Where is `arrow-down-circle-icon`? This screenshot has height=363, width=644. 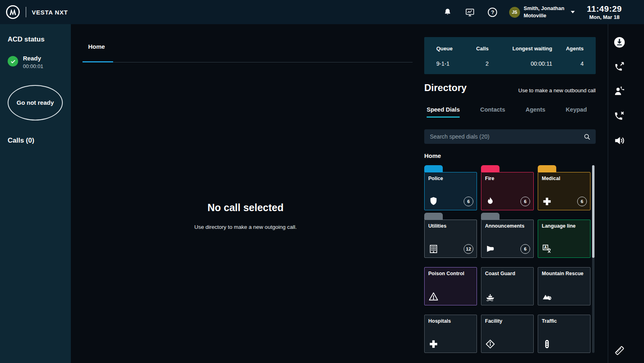 arrow-down-circle-icon is located at coordinates (619, 42).